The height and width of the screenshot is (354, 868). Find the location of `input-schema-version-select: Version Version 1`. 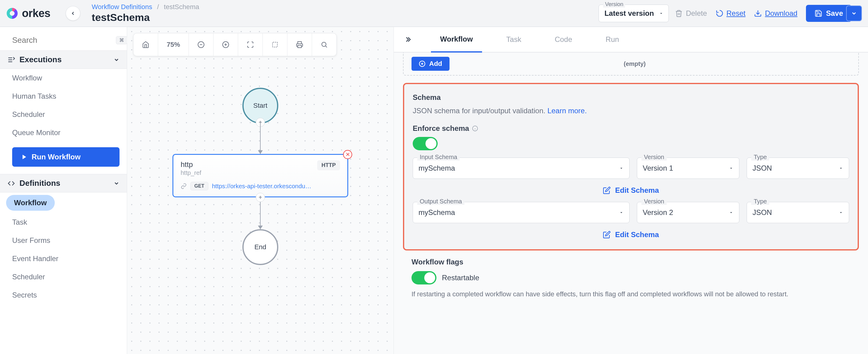

input-schema-version-select: Version Version 1 is located at coordinates (688, 168).